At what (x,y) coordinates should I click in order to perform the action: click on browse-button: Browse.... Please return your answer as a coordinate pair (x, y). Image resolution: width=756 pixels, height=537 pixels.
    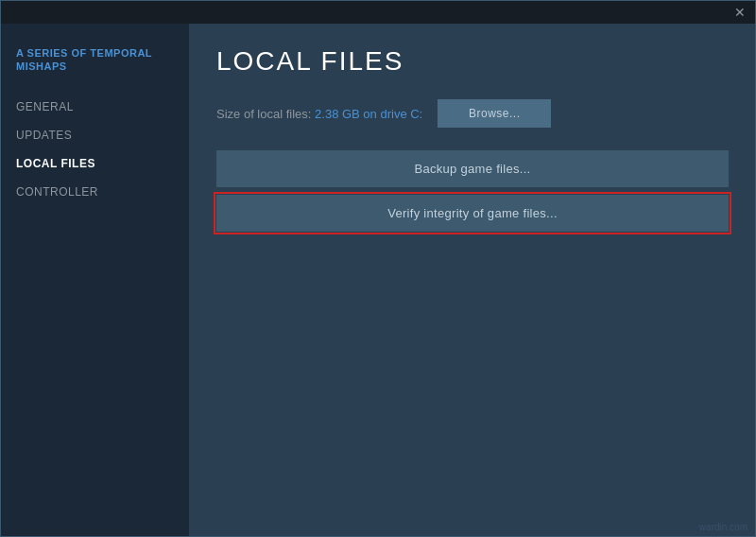
    Looking at the image, I should click on (494, 113).